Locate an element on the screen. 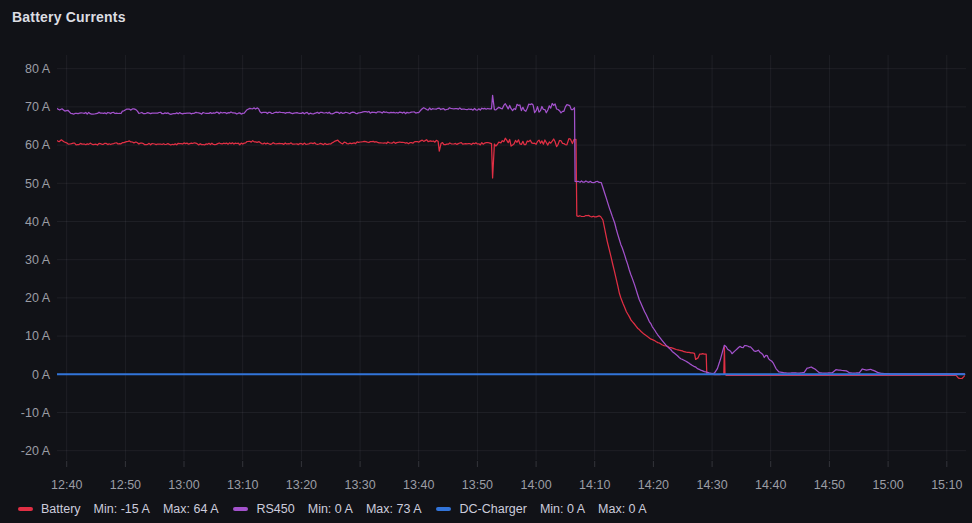 The image size is (972, 523). x-axis-tick-label: 15:00 is located at coordinates (888, 485).